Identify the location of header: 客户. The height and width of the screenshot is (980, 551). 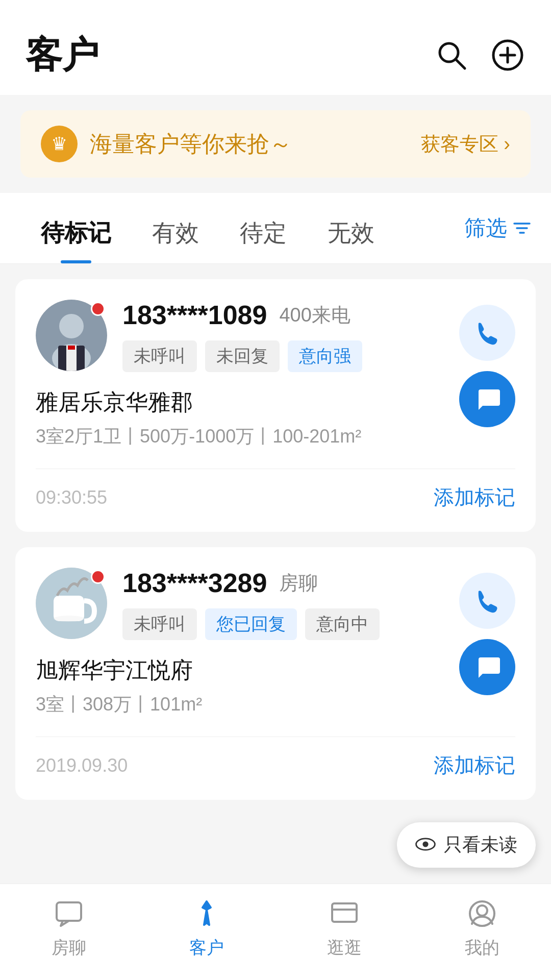
(276, 47).